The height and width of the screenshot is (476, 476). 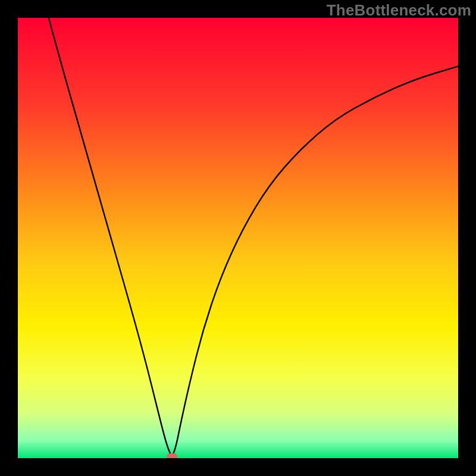 What do you see at coordinates (399, 11) in the screenshot?
I see `watermark-text: TheBottleneck.com` at bounding box center [399, 11].